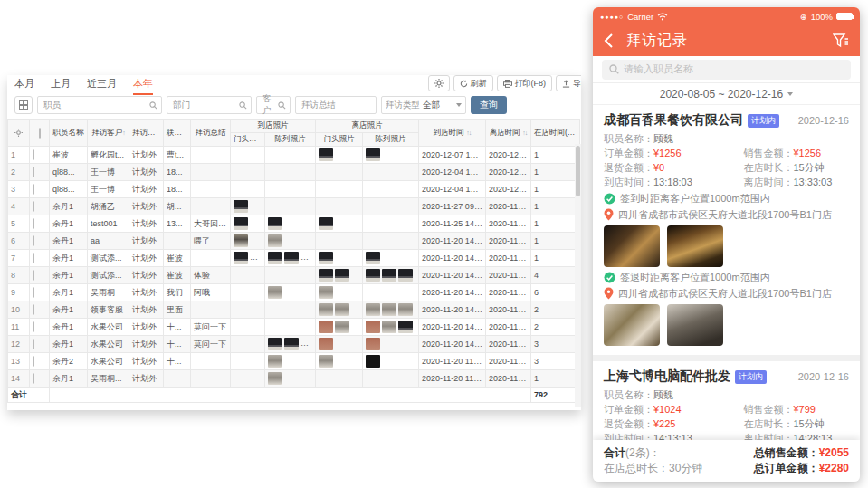  I want to click on cell-contact: 我们, so click(177, 293).